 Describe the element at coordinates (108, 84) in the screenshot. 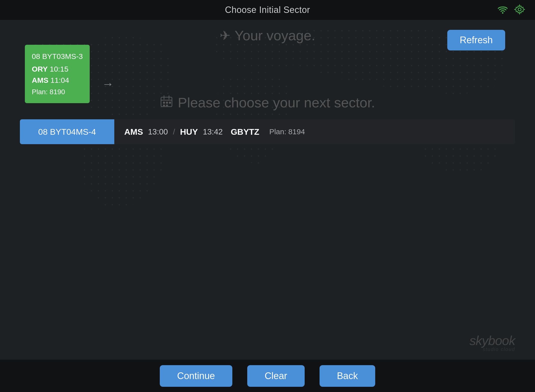

I see `arrow-right-icon: →` at that location.